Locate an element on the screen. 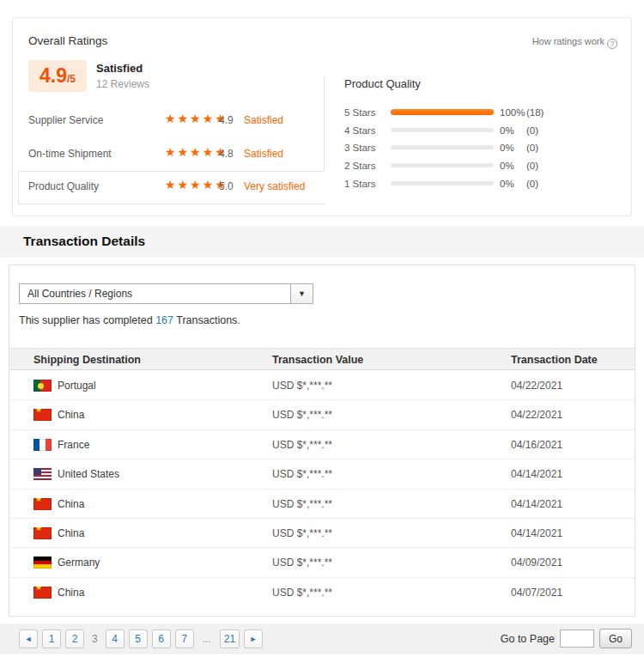 The height and width of the screenshot is (663, 644). header-shipping-destination: Shipping Destination is located at coordinates (88, 360).